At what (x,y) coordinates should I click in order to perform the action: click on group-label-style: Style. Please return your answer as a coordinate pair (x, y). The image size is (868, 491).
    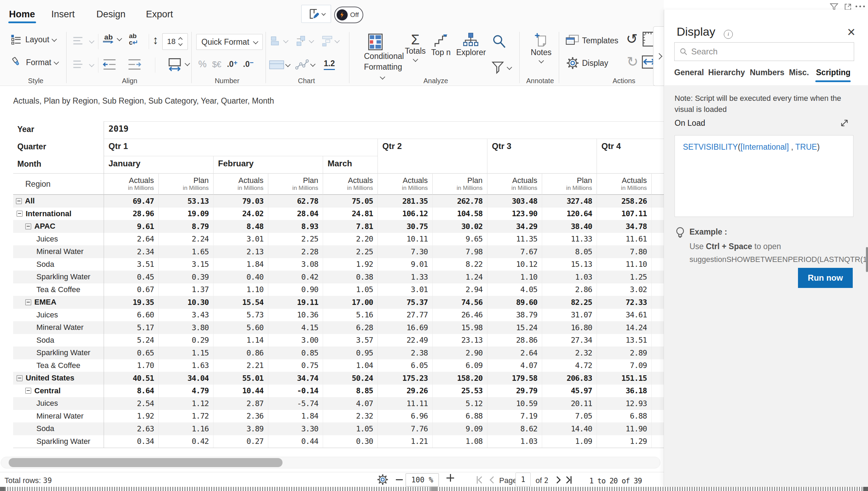
    Looking at the image, I should click on (36, 81).